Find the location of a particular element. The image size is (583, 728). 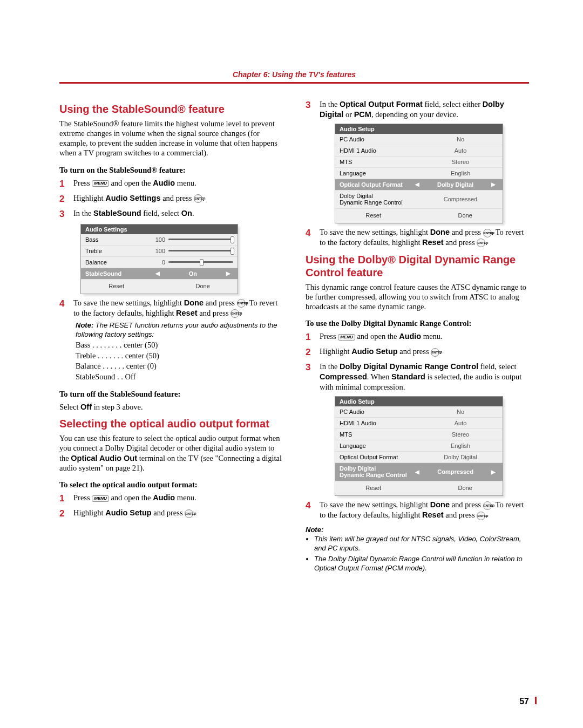

audio-settings-label: Audio Settings is located at coordinates (133, 198).